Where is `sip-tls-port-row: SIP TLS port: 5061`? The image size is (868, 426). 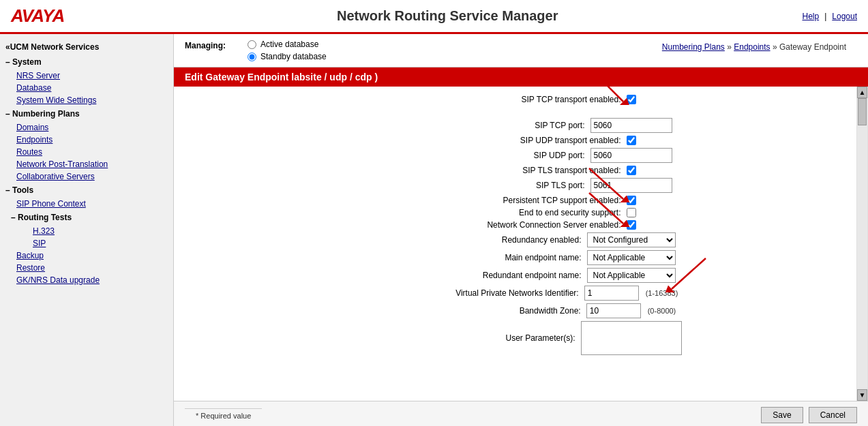
sip-tls-port-row: SIP TLS port: 5061 is located at coordinates (515, 185).